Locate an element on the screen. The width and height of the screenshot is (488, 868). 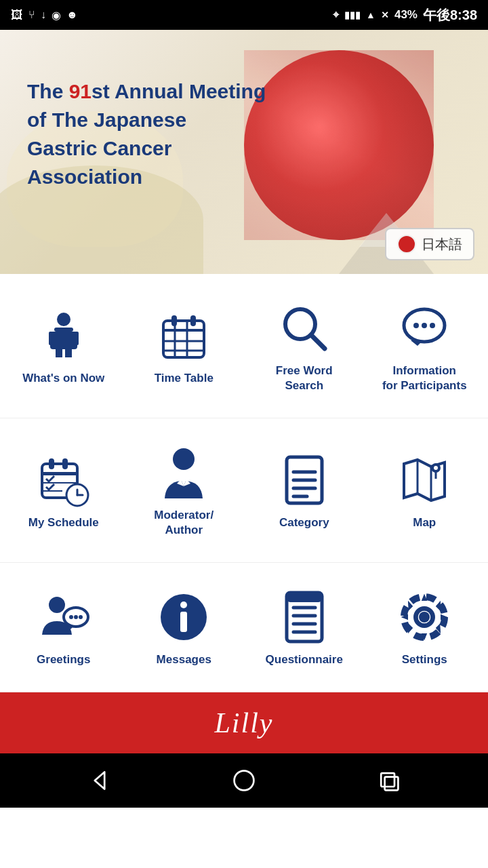
greetings-label: Greetings is located at coordinates (64, 660).